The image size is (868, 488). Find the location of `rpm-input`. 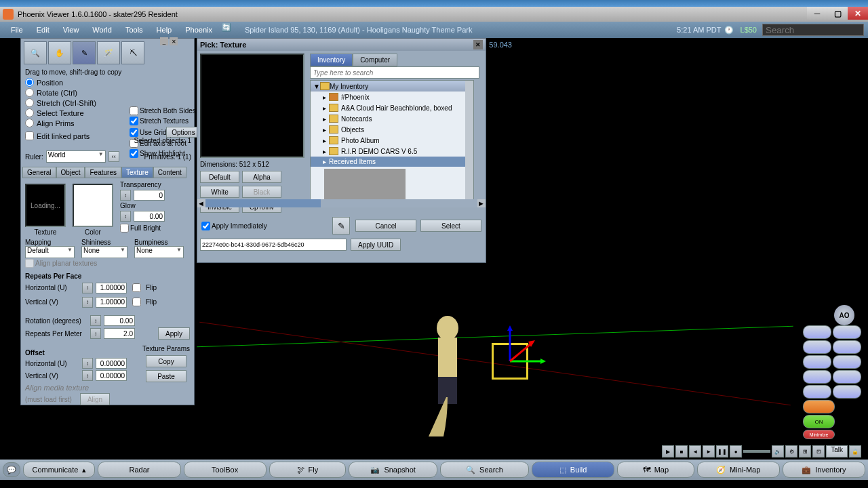

rpm-input is located at coordinates (119, 333).